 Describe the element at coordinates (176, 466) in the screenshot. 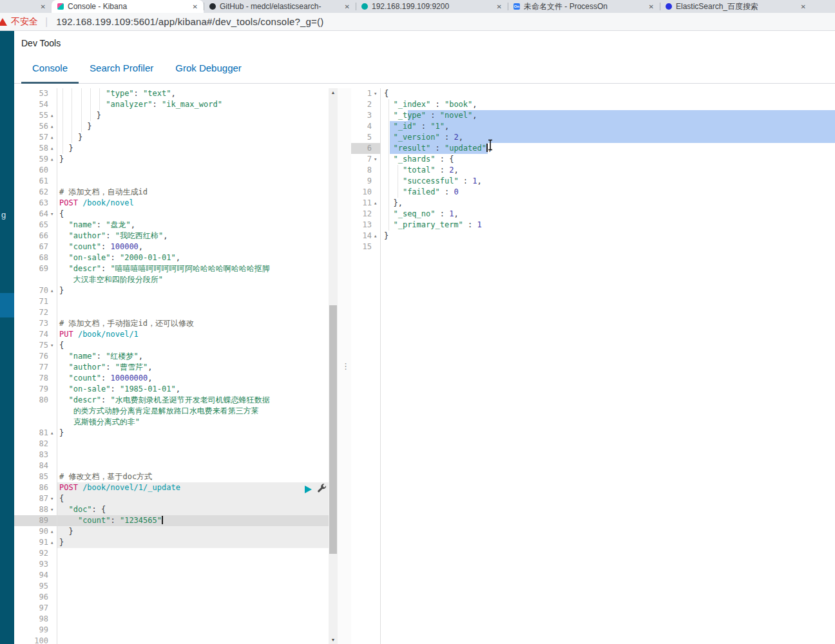

I see `code-line: 84` at that location.